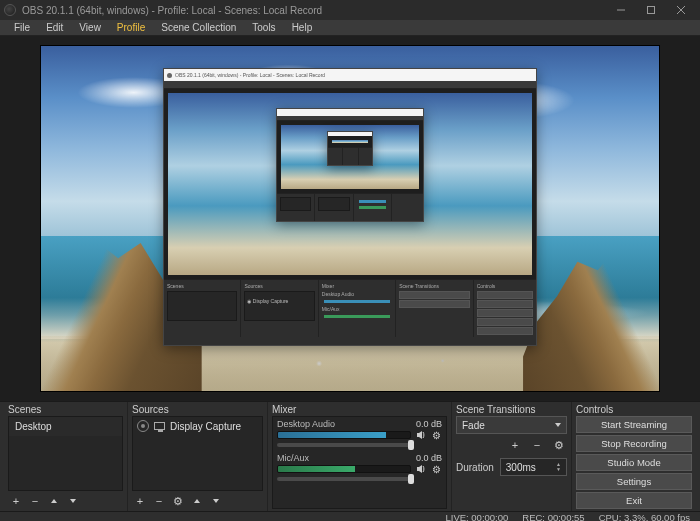  Describe the element at coordinates (651, 10) in the screenshot. I see `maximize-button` at that location.